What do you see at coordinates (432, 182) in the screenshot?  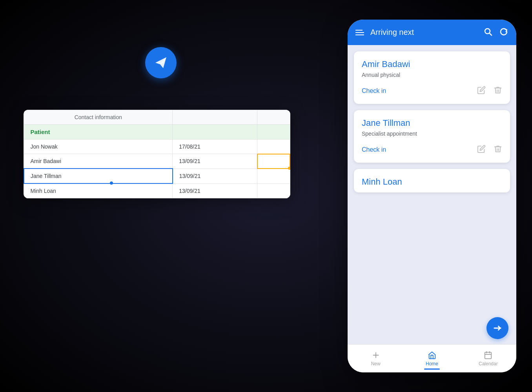 I see `patient-name: Minh Loan` at bounding box center [432, 182].